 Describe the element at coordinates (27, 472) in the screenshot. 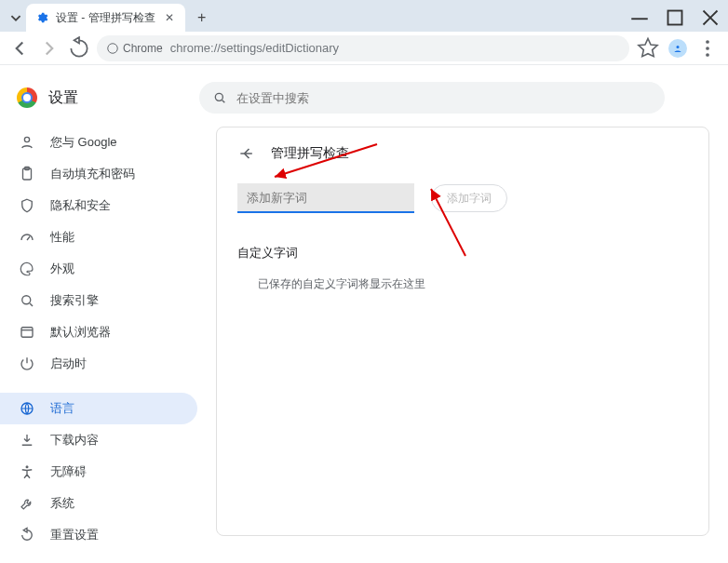

I see `accessibility-icon` at that location.